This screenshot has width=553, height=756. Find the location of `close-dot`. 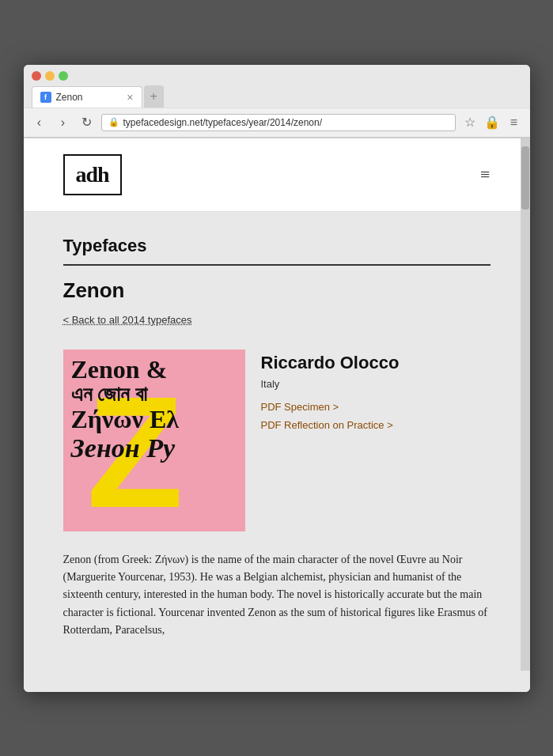

close-dot is located at coordinates (36, 76).